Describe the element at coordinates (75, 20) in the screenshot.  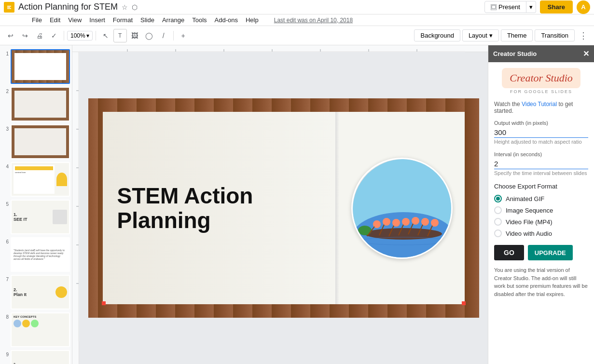
I see `menu-view: View` at that location.